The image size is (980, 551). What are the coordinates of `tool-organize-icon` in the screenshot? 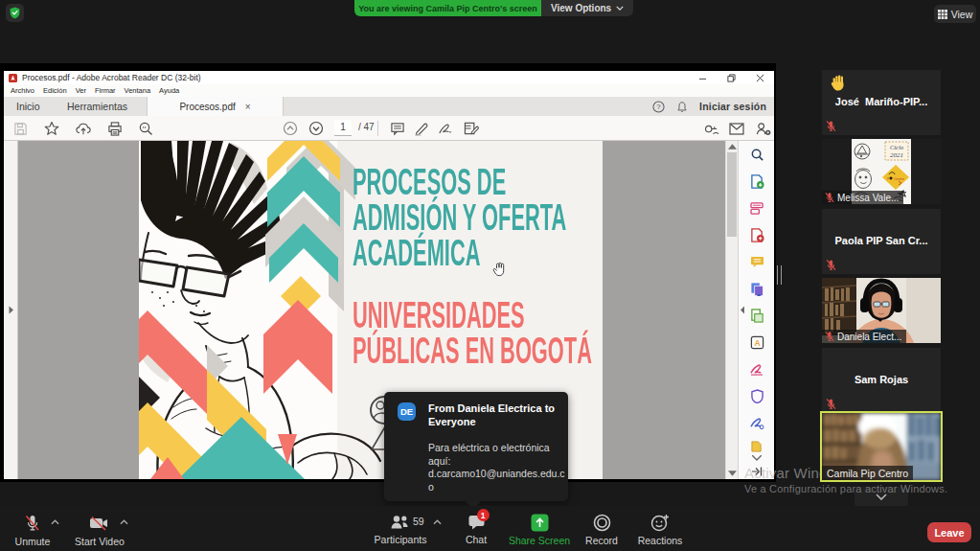 It's located at (757, 315).